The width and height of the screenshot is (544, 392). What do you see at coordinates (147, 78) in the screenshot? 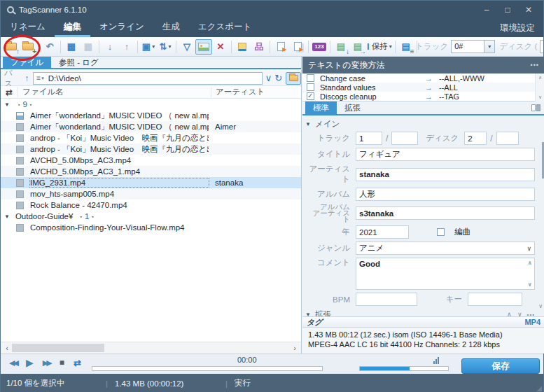
I see `path-input: ≡ ▾ D:\Video\` at bounding box center [147, 78].